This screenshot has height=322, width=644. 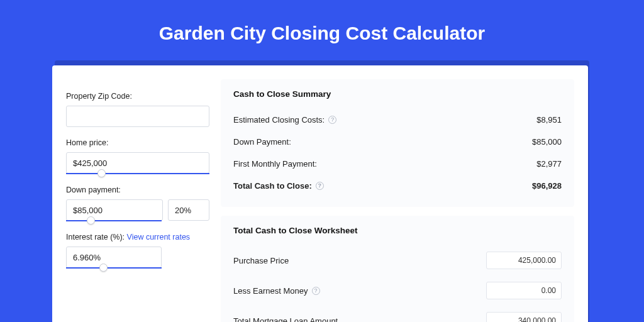 I want to click on worksheet-label-mortgage: Total Mortgage Loan Amount, so click(x=286, y=319).